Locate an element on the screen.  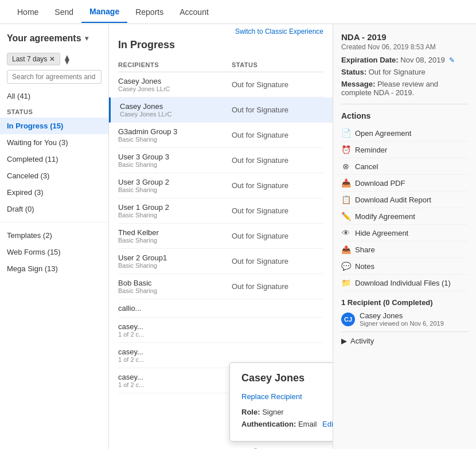
search-input is located at coordinates (54, 77).